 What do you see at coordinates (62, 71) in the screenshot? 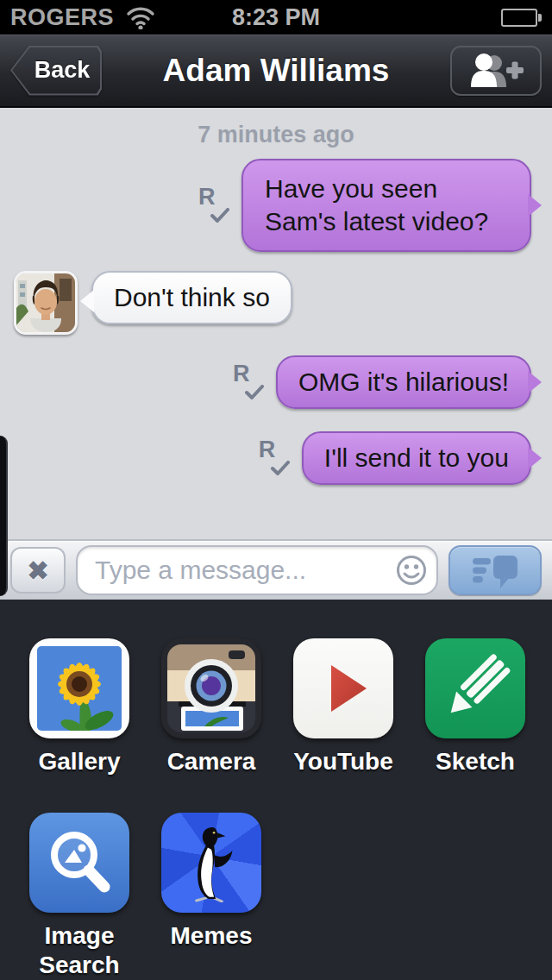
I see `back-button-label: Back` at bounding box center [62, 71].